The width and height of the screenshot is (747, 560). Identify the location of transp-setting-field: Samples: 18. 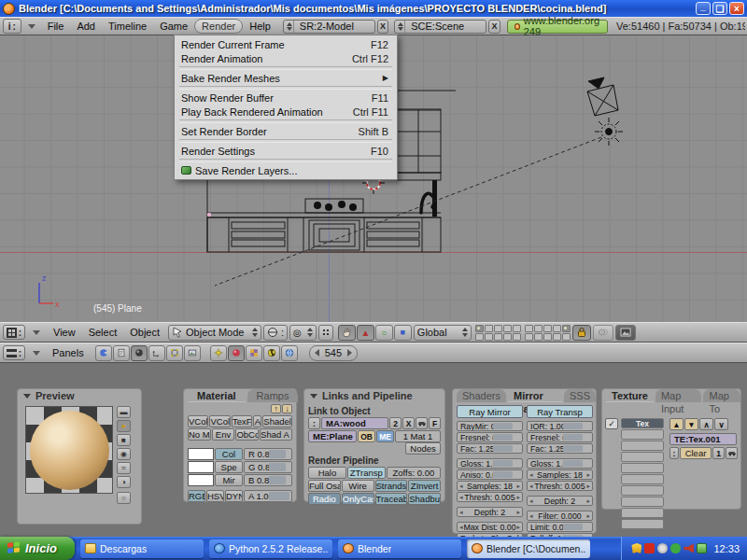
(560, 474).